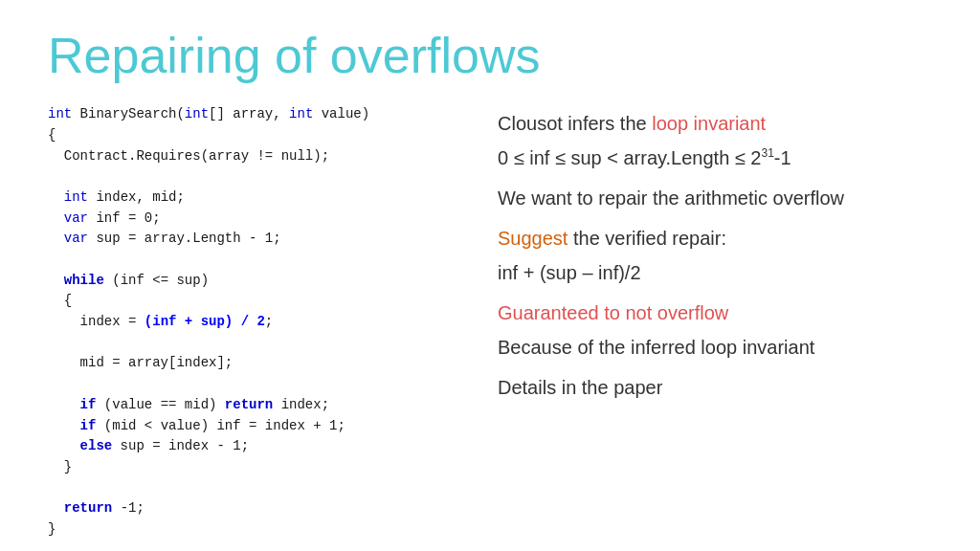 The width and height of the screenshot is (980, 551). Describe the element at coordinates (258, 468) in the screenshot. I see `code-line-18: }` at that location.